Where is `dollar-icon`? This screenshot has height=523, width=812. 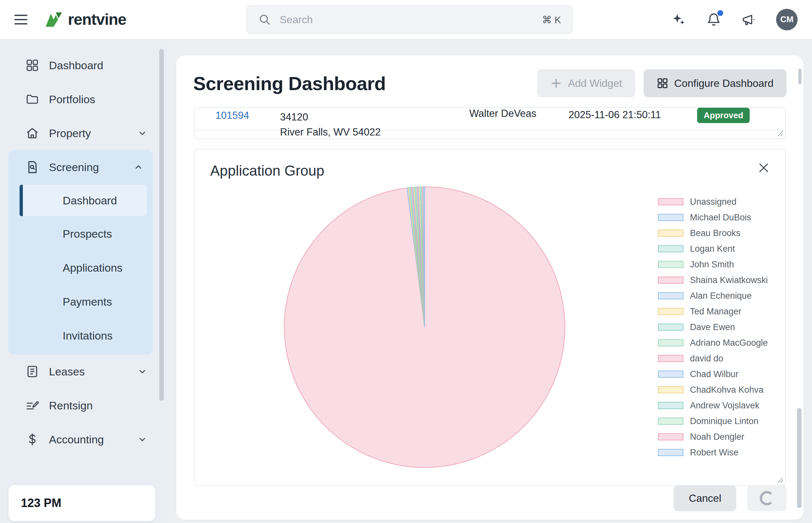 dollar-icon is located at coordinates (32, 439).